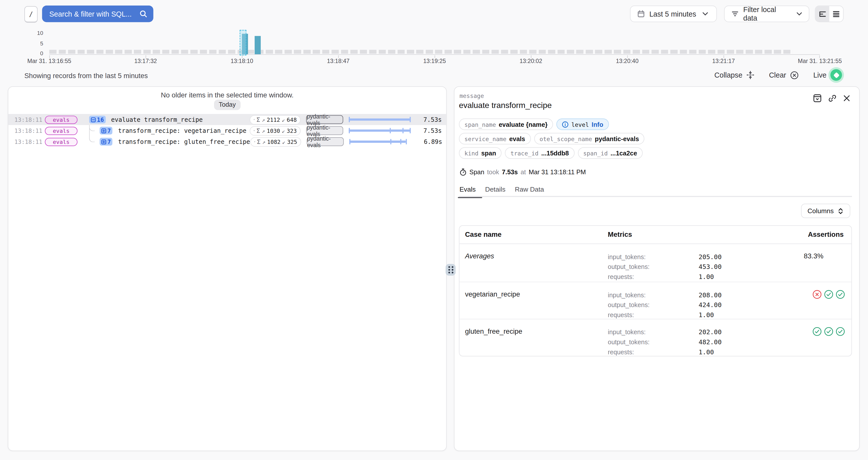 The height and width of the screenshot is (460, 868). I want to click on info-icon, so click(565, 124).